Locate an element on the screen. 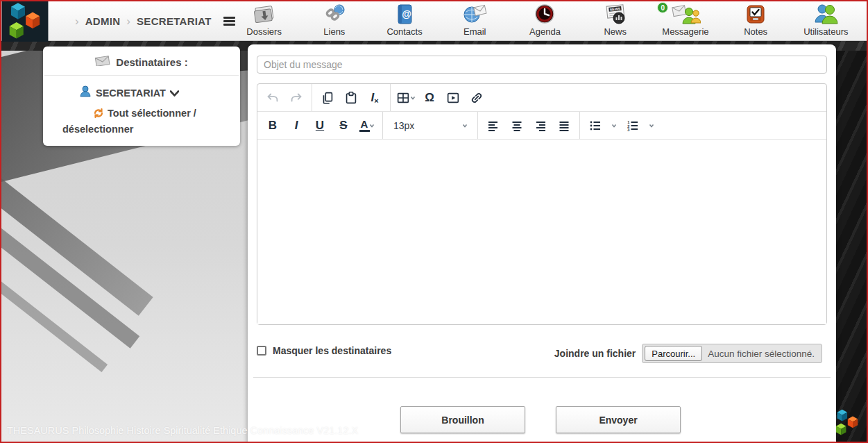 This screenshot has width=868, height=443. hide-recipients-row: Masquer les destinataires is located at coordinates (324, 351).